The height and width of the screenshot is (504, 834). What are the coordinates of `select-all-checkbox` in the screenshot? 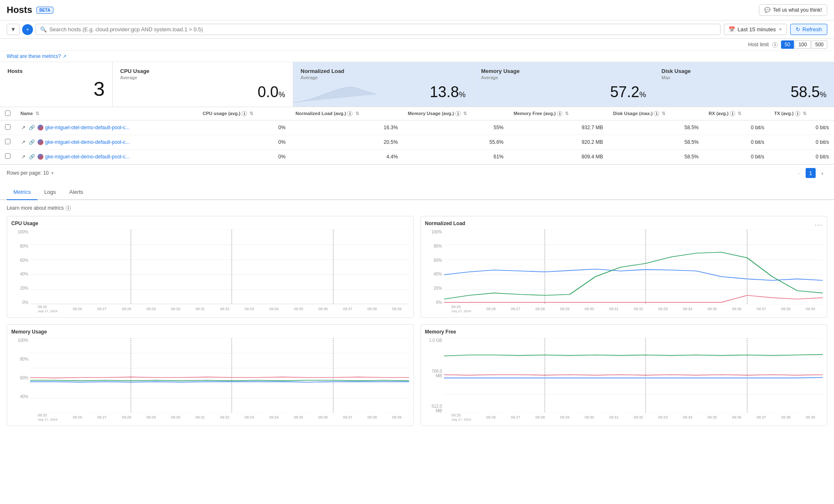 It's located at (8, 113).